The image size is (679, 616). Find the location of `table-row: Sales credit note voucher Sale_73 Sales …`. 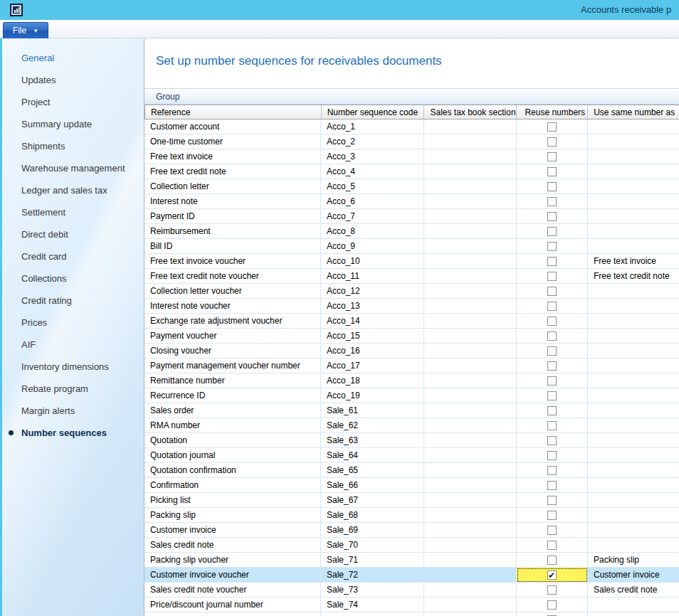

table-row: Sales credit note voucher Sale_73 Sales … is located at coordinates (411, 590).